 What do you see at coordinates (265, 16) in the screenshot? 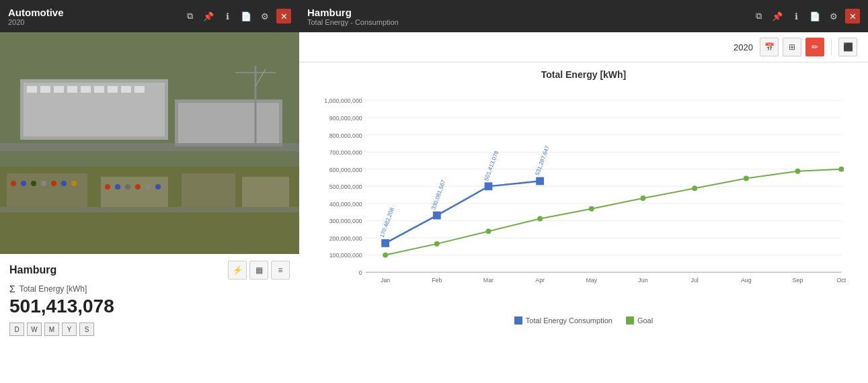
I see `settings-icon: ⚙` at bounding box center [265, 16].